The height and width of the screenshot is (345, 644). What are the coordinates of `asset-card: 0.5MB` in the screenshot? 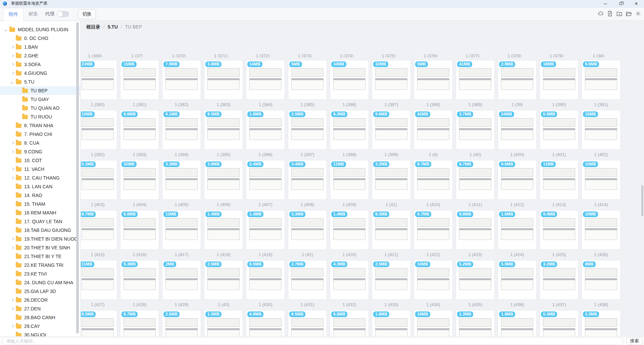 It's located at (559, 130).